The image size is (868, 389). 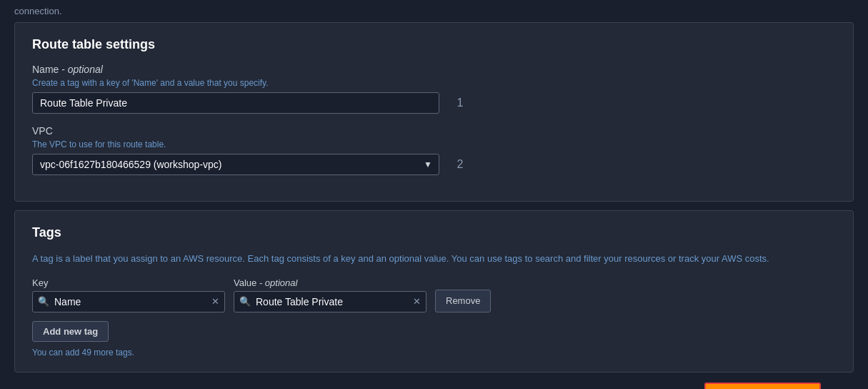 What do you see at coordinates (129, 302) in the screenshot?
I see `key-input` at bounding box center [129, 302].